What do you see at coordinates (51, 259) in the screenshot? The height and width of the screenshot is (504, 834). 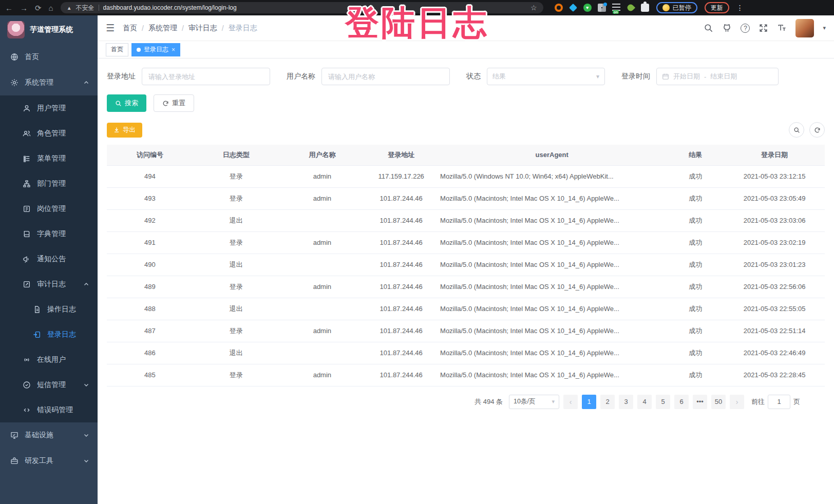 I see `sidebar-item-label: 通知公告` at bounding box center [51, 259].